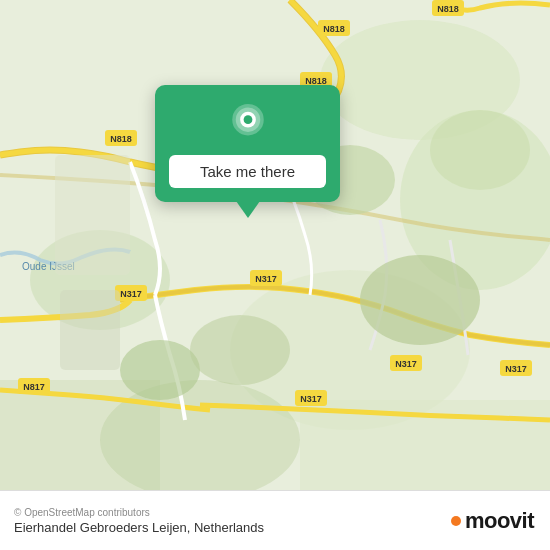 The width and height of the screenshot is (550, 550). Describe the element at coordinates (139, 521) in the screenshot. I see `bottom-info: © OpenStreetMap contributors Eierhandel …` at that location.